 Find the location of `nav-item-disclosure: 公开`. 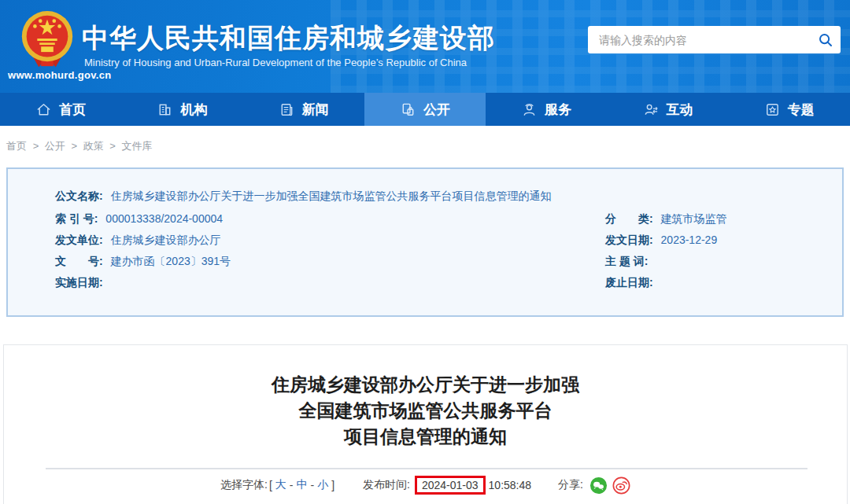

nav-item-disclosure: 公开 is located at coordinates (425, 109).